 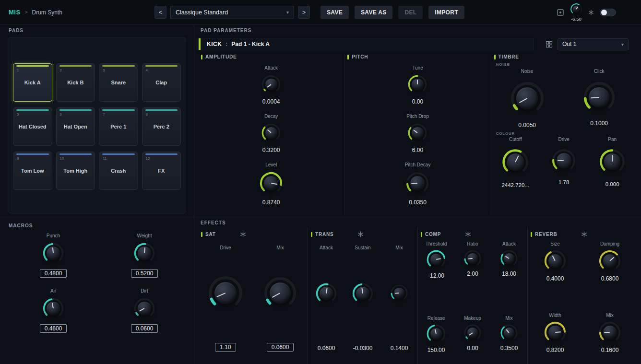 I want to click on amplitude-section: AMPLITUDE Attack0.0004Decay0.3200Level0.…, so click(x=271, y=134).